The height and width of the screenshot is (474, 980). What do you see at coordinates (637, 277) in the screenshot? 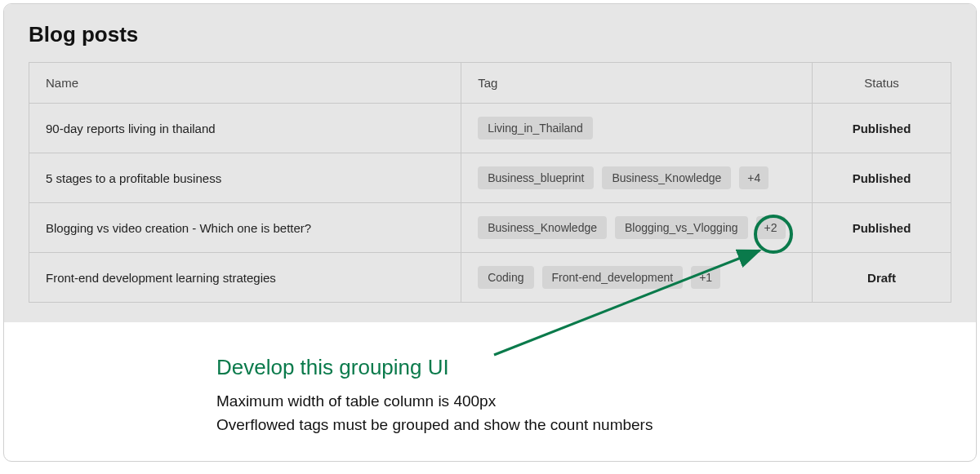
I see `tag-group: Coding Front-end_development +1` at bounding box center [637, 277].